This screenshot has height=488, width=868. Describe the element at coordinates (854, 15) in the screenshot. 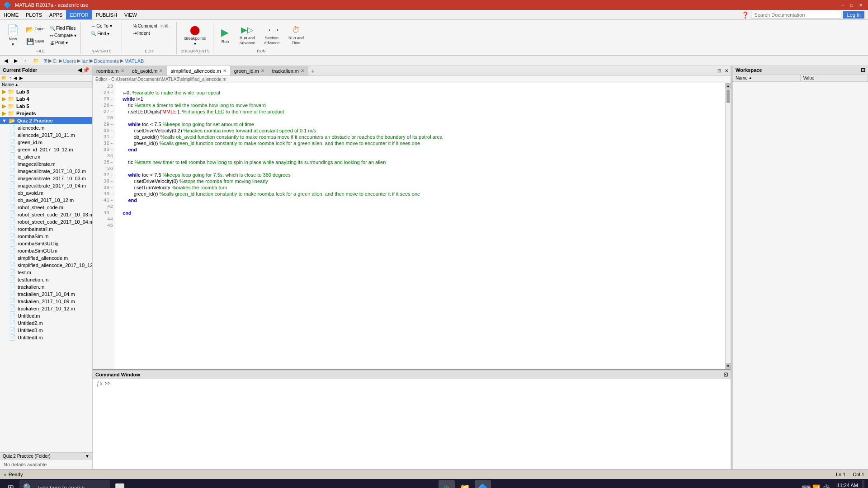

I see `login-button: Log In` at that location.